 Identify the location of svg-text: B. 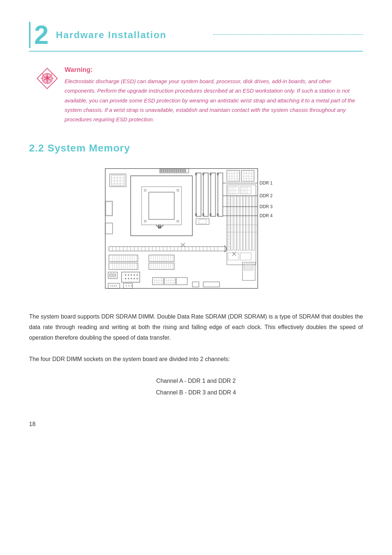
(160, 227).